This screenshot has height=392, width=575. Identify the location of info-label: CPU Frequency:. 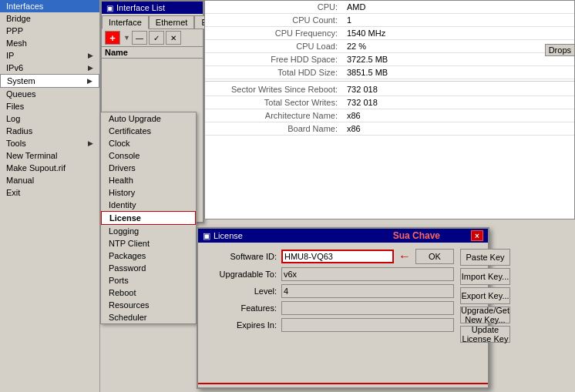
(274, 33).